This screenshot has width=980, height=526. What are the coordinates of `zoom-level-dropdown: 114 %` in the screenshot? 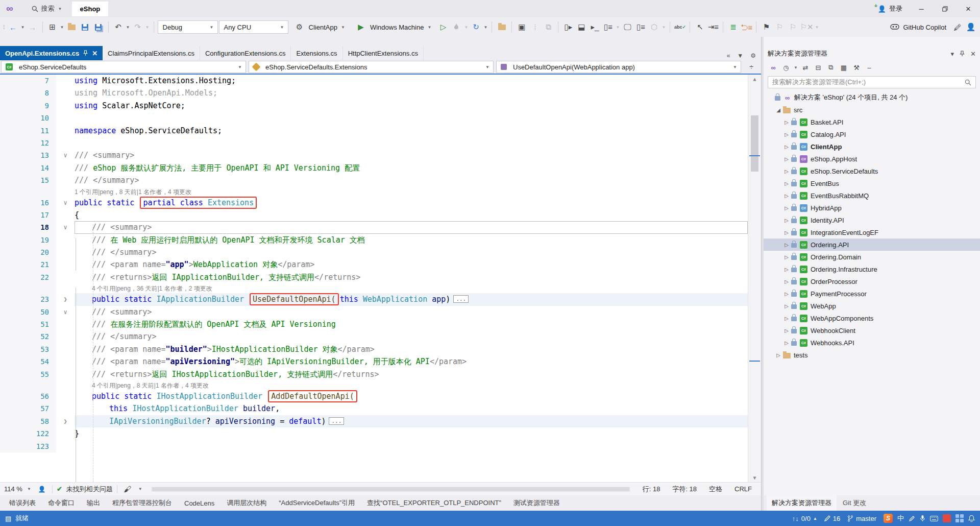 It's located at (13, 489).